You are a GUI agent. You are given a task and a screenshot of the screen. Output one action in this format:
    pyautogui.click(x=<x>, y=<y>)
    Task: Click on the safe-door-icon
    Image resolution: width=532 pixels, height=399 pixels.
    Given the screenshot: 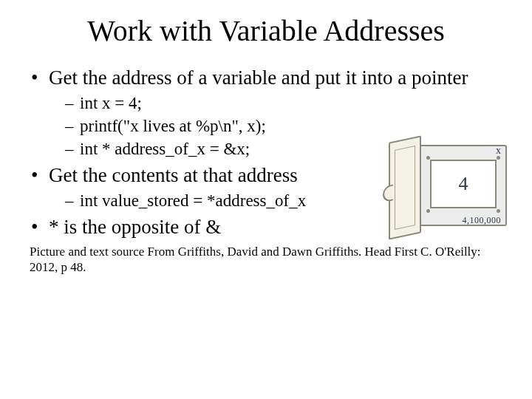 What is the action you would take?
    pyautogui.click(x=405, y=188)
    